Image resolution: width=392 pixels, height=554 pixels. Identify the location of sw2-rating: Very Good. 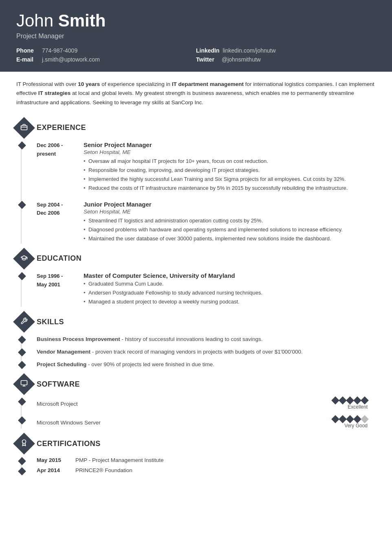
(350, 422).